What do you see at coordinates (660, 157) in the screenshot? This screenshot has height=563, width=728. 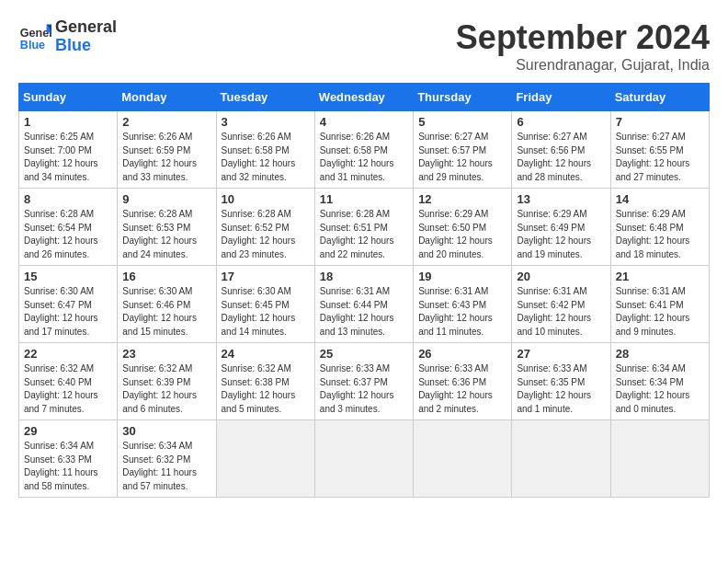 I see `day-info: Sunrise: 6:27 AM Sunset: 6:55 PM Dayligh…` at bounding box center [660, 157].